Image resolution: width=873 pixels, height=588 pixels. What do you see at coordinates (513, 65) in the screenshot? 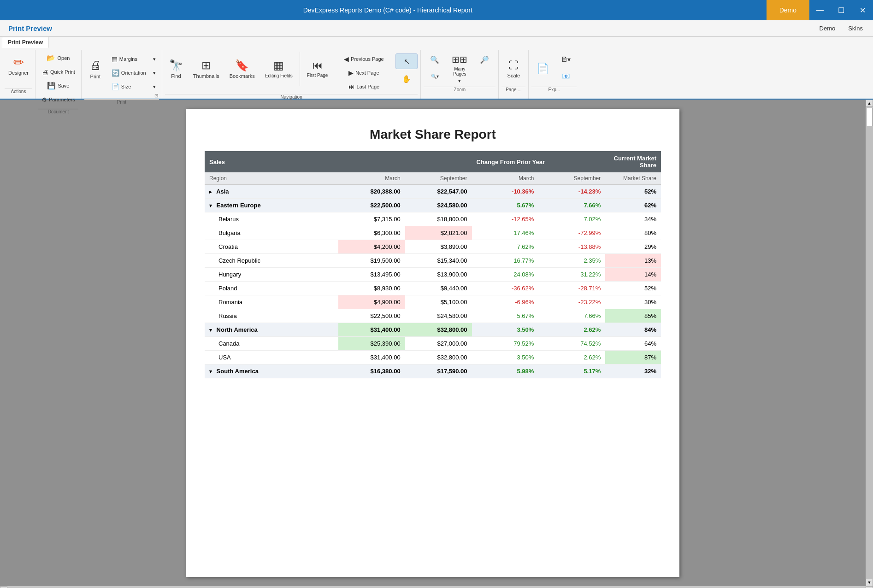
I see `scale-icon: ⛶` at bounding box center [513, 65].